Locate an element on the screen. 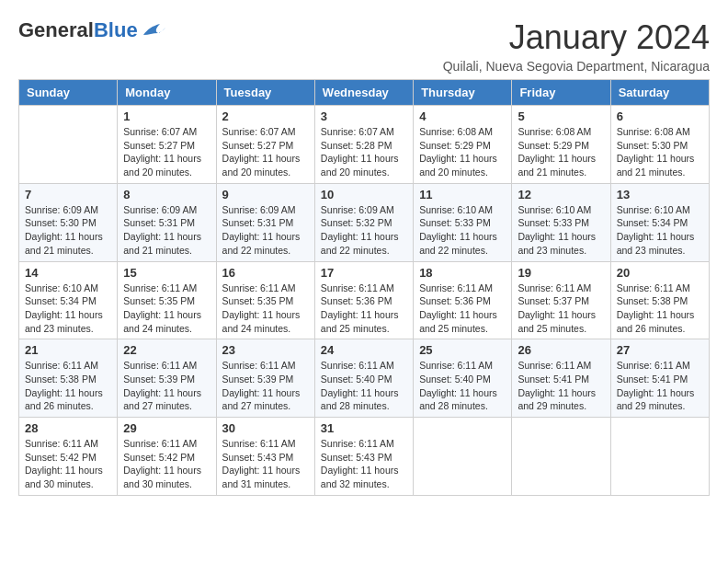  logo: GeneralBlue is located at coordinates (92, 30).